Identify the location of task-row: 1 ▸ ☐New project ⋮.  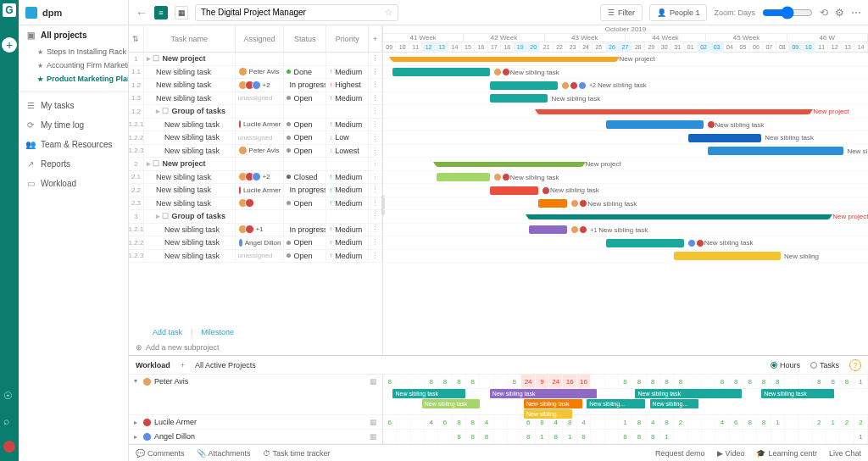
(256, 59).